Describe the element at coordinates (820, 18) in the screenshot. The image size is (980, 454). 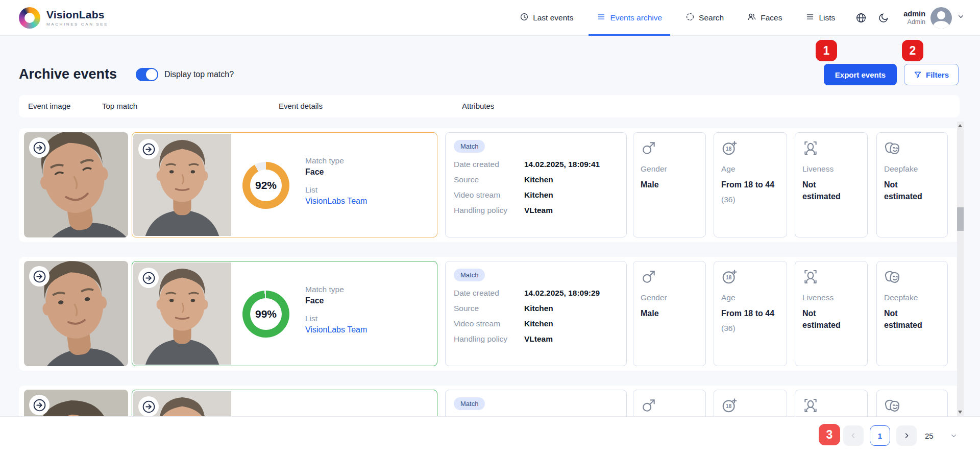
I see `nav-item-lists: Lists` at that location.